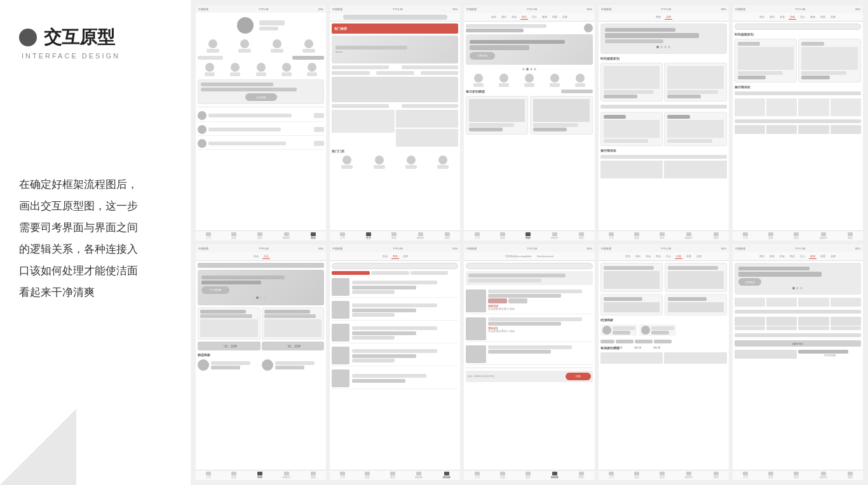 This screenshot has height=485, width=868. What do you see at coordinates (477, 475) in the screenshot?
I see `tab-8-home: 人气` at bounding box center [477, 475].